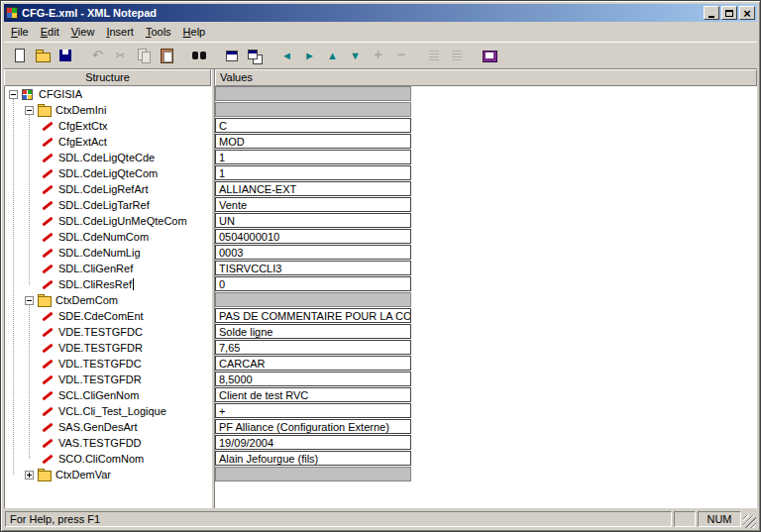 This screenshot has width=761, height=532. Describe the element at coordinates (313, 410) in the screenshot. I see `value-cell: +` at that location.